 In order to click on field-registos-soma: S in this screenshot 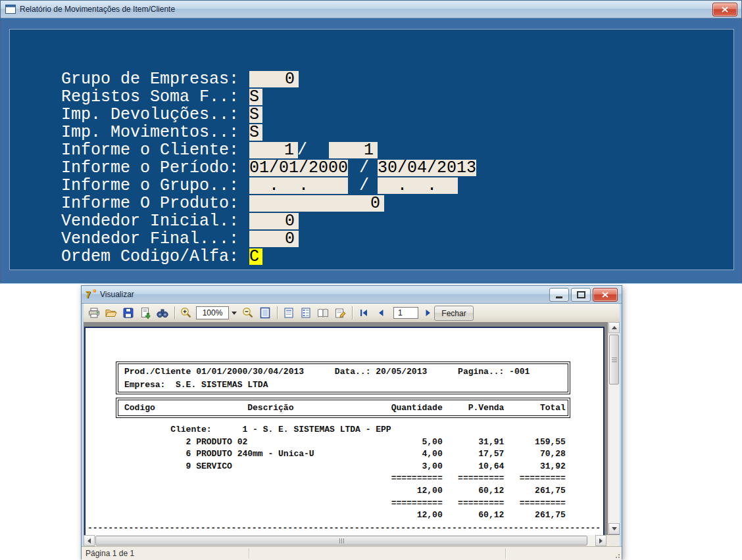, I will do `click(256, 97)`.